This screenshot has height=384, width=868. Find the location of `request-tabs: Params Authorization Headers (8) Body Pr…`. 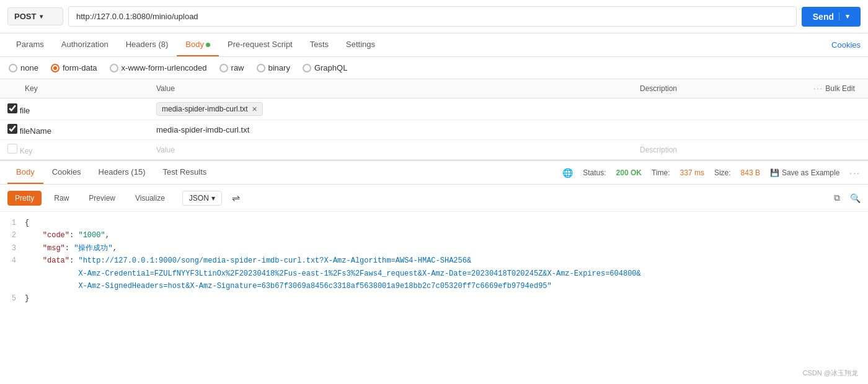

request-tabs: Params Authorization Headers (8) Body Pr… is located at coordinates (434, 45).